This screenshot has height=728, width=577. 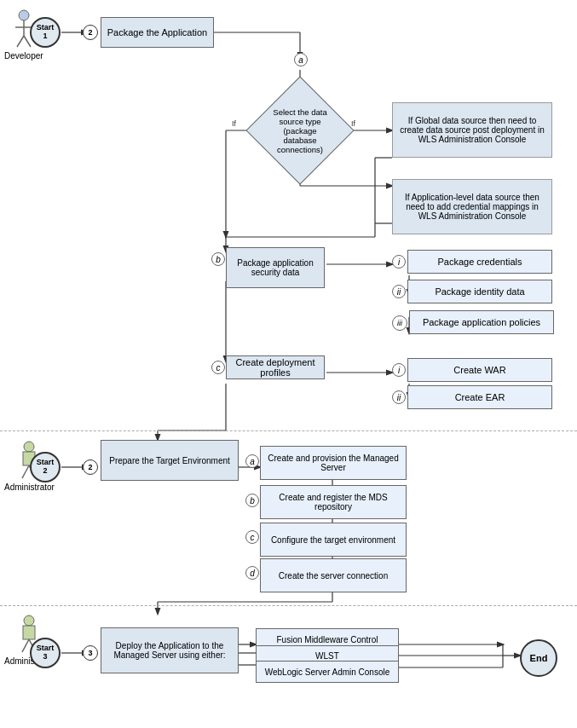 What do you see at coordinates (275, 367) in the screenshot?
I see `step-deploy-profiles-label: Create deployment profiles` at bounding box center [275, 367].